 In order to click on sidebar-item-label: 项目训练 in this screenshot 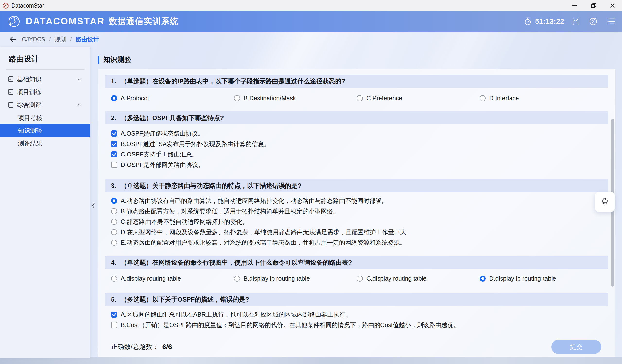, I will do `click(29, 92)`.